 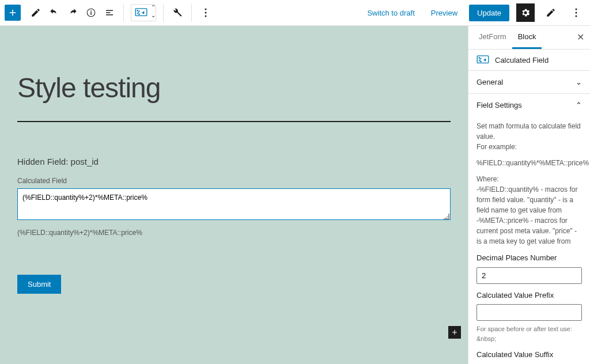 What do you see at coordinates (73, 13) in the screenshot?
I see `redo-button` at bounding box center [73, 13].